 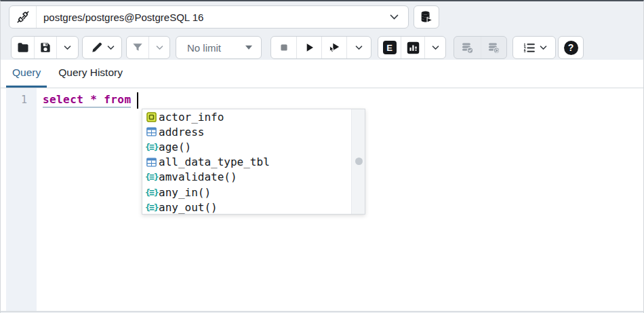 What do you see at coordinates (211, 48) in the screenshot?
I see `row-limit-value: No limit` at bounding box center [211, 48].